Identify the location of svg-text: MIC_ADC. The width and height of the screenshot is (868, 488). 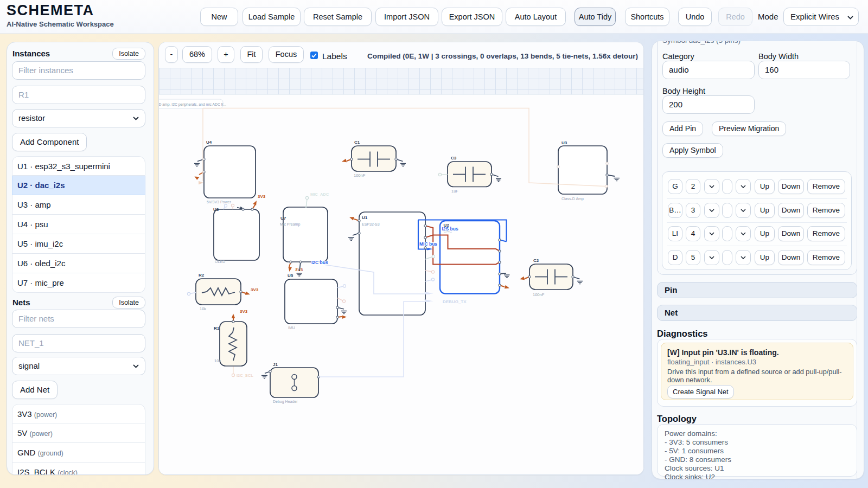
(320, 194).